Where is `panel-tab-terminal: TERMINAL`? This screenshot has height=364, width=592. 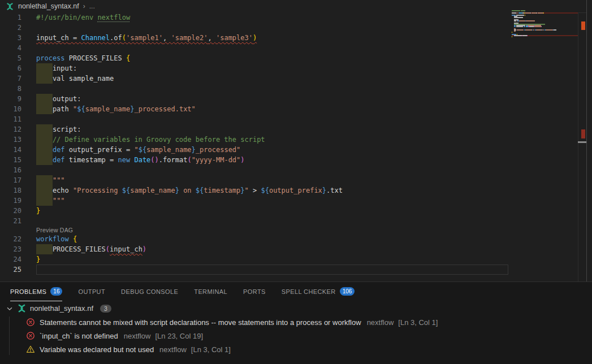
panel-tab-terminal: TERMINAL is located at coordinates (210, 292).